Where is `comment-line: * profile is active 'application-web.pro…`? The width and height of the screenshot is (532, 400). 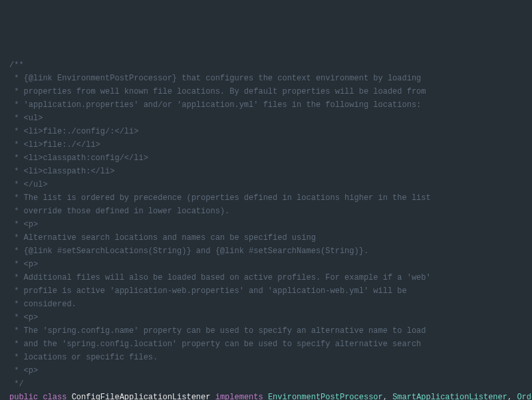 comment-line: * profile is active 'application-web.pro… is located at coordinates (266, 291).